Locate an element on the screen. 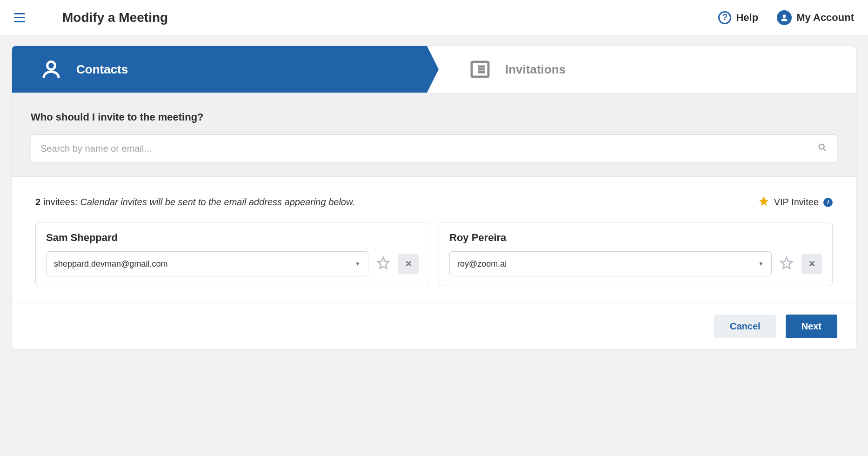 The height and width of the screenshot is (456, 868). invitee-email: sheppard.devman@gmail.com is located at coordinates (111, 264).